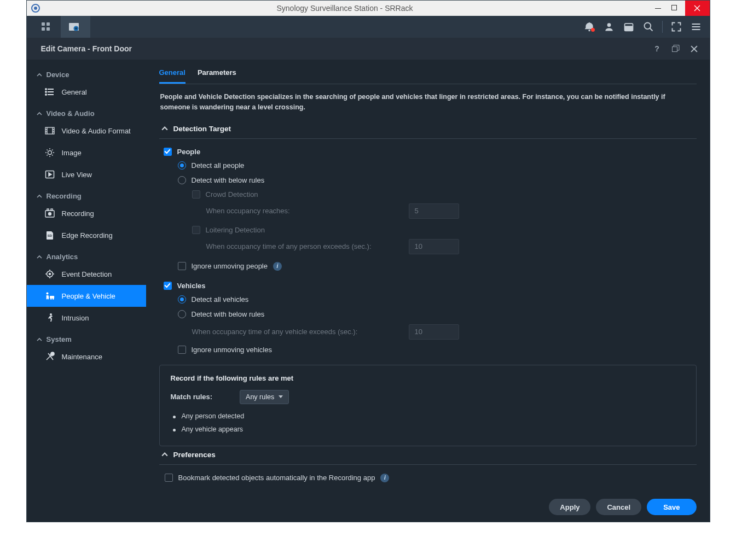  What do you see at coordinates (46, 27) in the screenshot?
I see `home-tab-icon` at bounding box center [46, 27].